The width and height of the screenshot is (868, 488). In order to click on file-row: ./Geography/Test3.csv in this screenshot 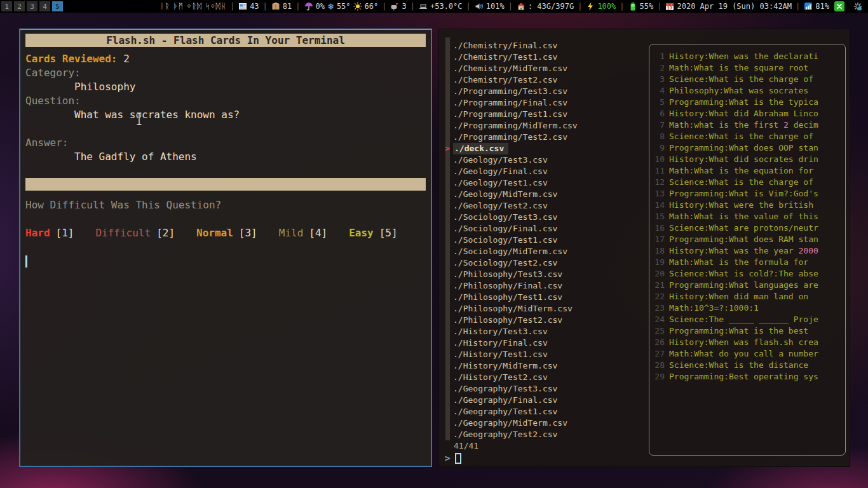, I will do `click(508, 389)`.